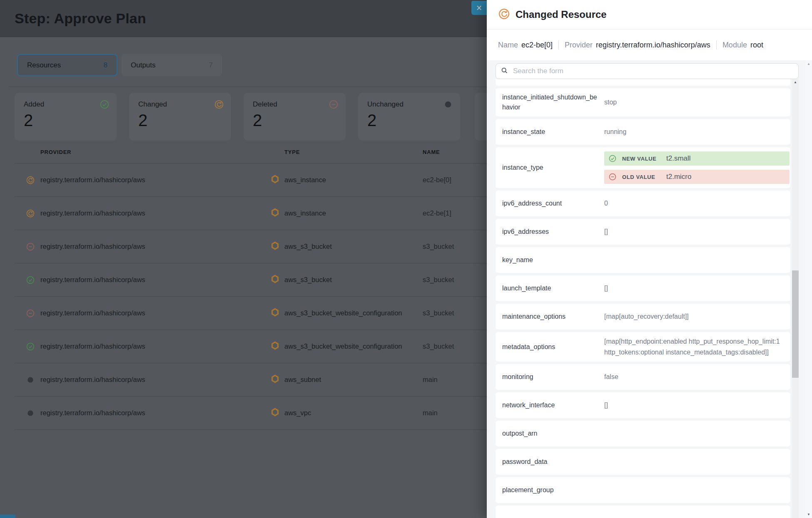 The width and height of the screenshot is (812, 518). I want to click on col-header-type: TYPE, so click(354, 152).